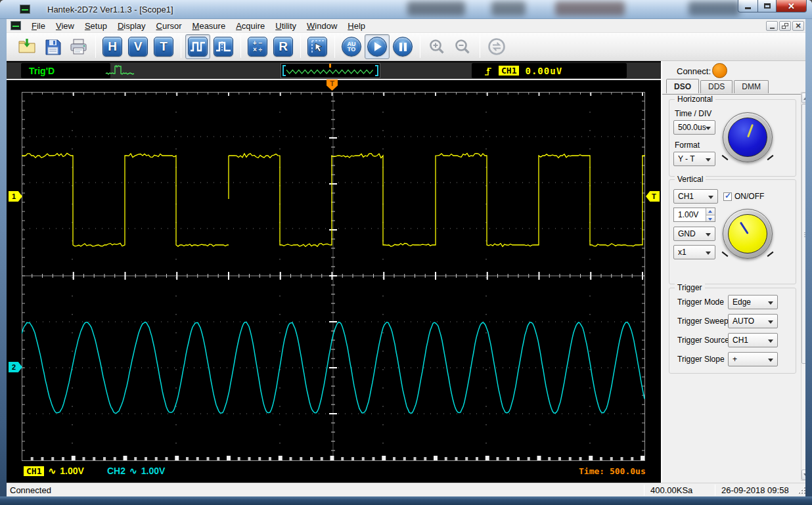 This screenshot has width=812, height=505. Describe the element at coordinates (250, 26) in the screenshot. I see `menu-acquire: Acquire` at that location.